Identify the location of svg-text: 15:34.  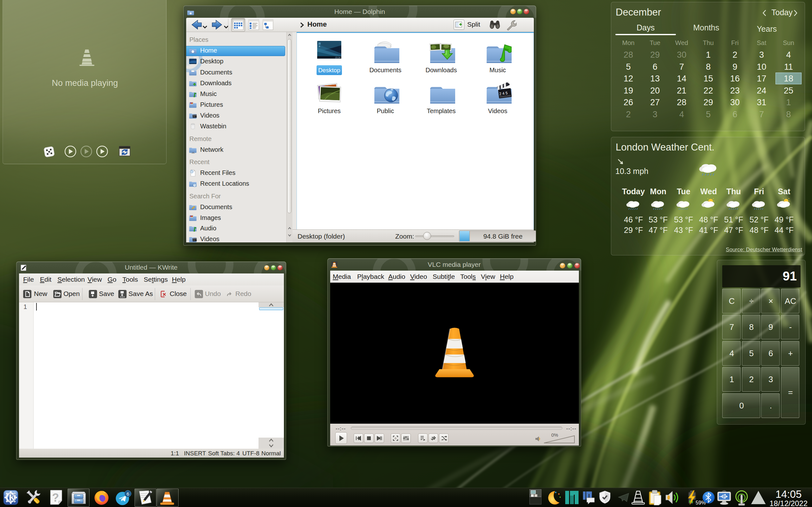
(338, 58).